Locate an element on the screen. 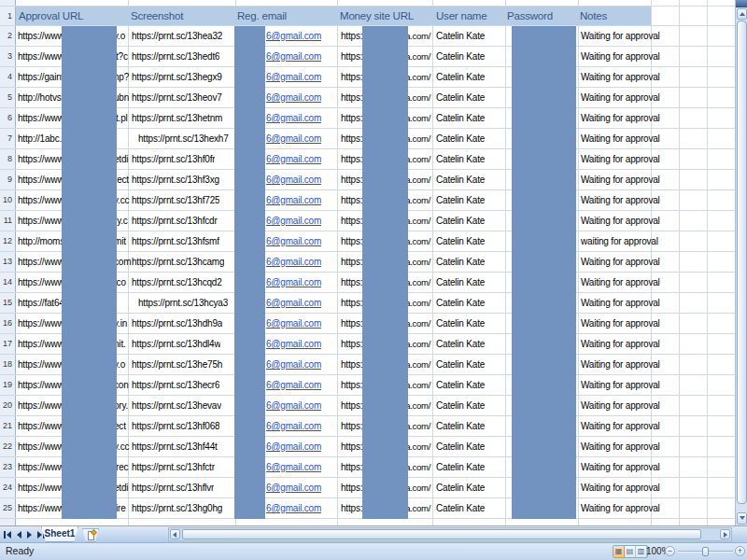 Image resolution: width=747 pixels, height=560 pixels. header-money-site-url: Money site URL is located at coordinates (377, 16).